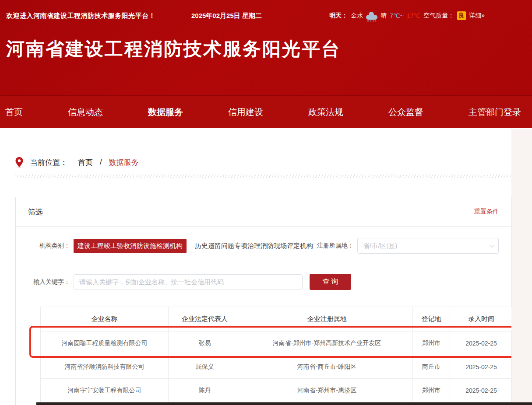  Describe the element at coordinates (264, 246) in the screenshot. I see `category-row: 机构类别： 建设工程竣工验收消防设施检测机构历史遗留问题专项治理消防现场评定机构…` at that location.